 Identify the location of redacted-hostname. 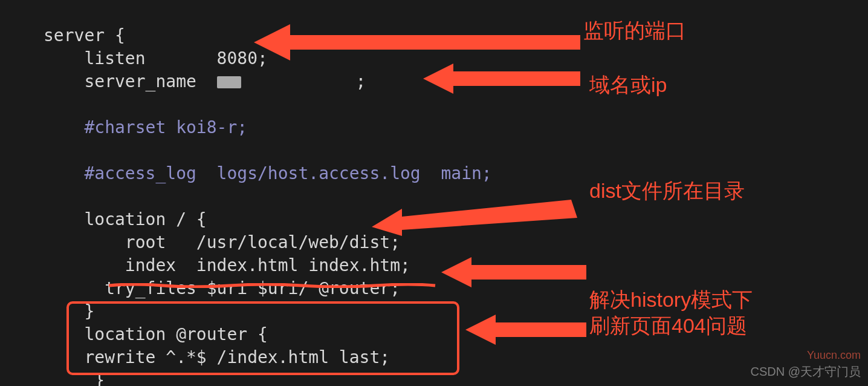
(287, 82).